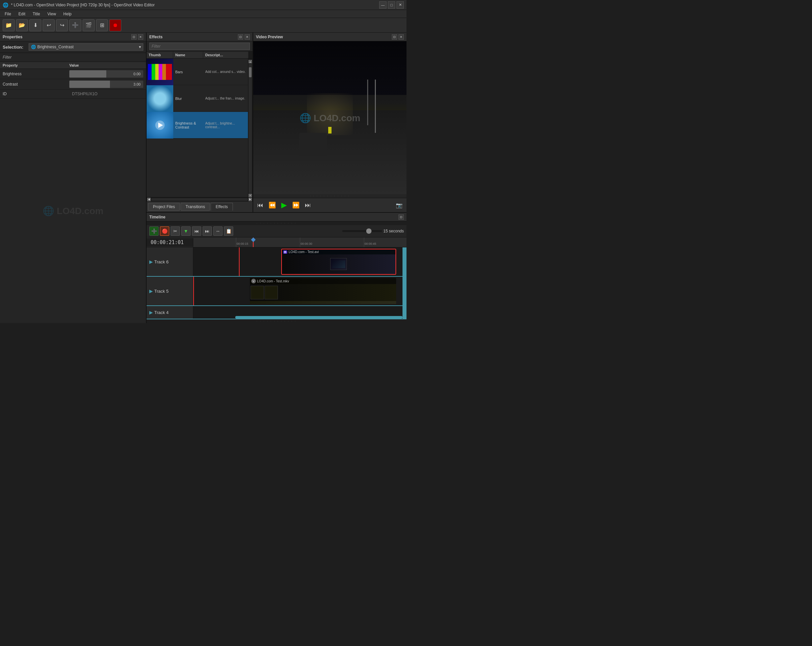  What do you see at coordinates (36, 14) in the screenshot?
I see `menu-title: Title` at bounding box center [36, 14].